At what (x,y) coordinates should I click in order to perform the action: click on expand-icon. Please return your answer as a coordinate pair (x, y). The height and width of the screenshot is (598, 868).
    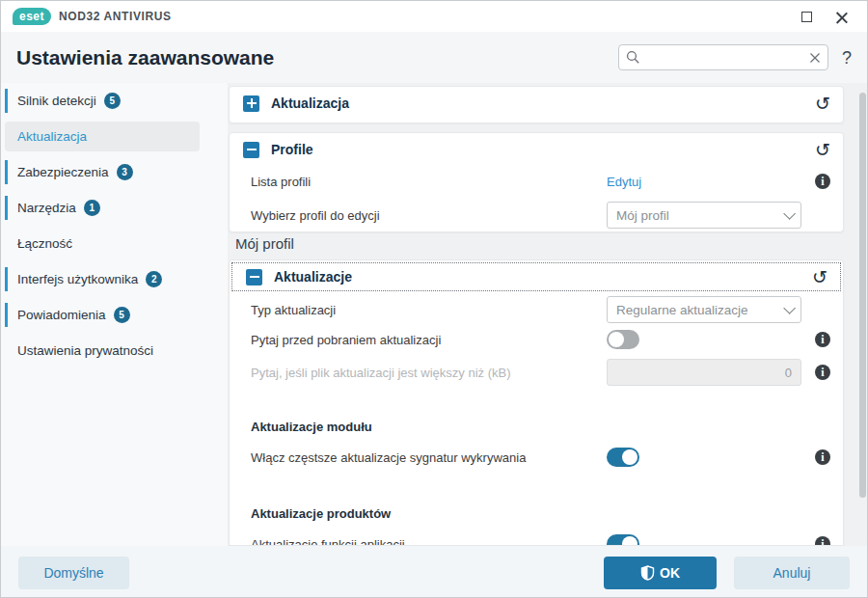
    Looking at the image, I should click on (251, 104).